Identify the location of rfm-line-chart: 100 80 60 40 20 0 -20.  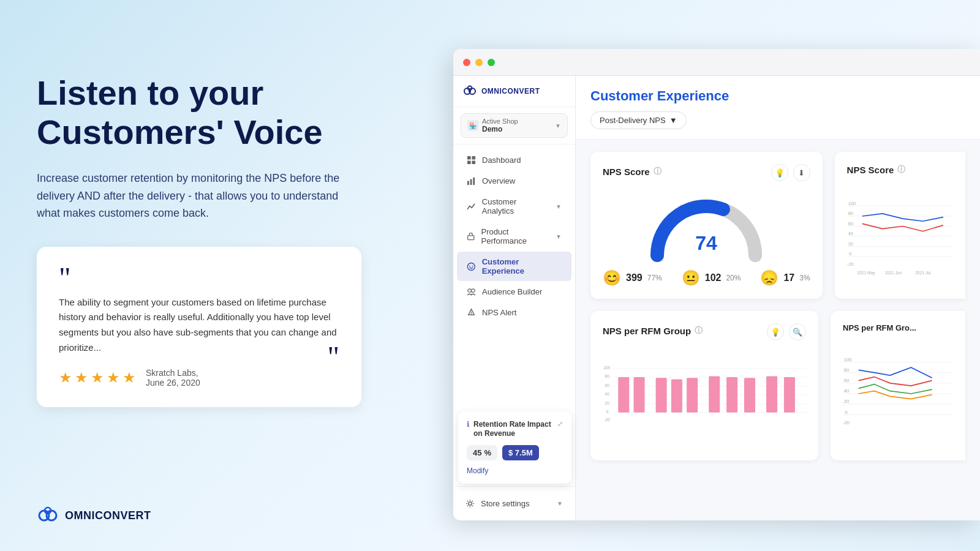
(898, 394).